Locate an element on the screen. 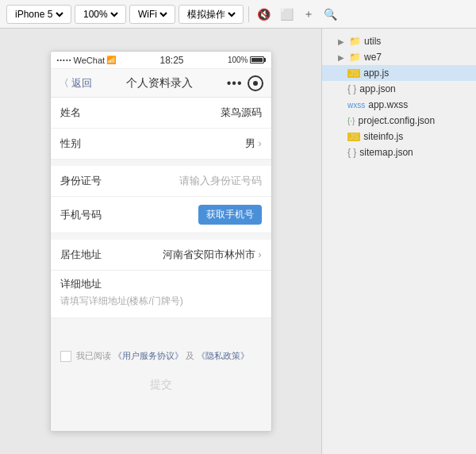 This screenshot has width=476, height=454. agreement-link1: 《用户服务协议》 is located at coordinates (148, 356).